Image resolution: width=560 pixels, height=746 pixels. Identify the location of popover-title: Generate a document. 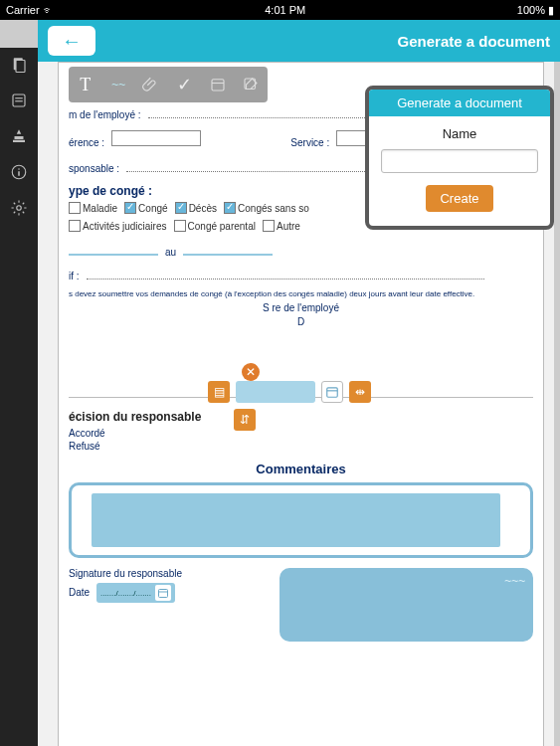
(460, 103).